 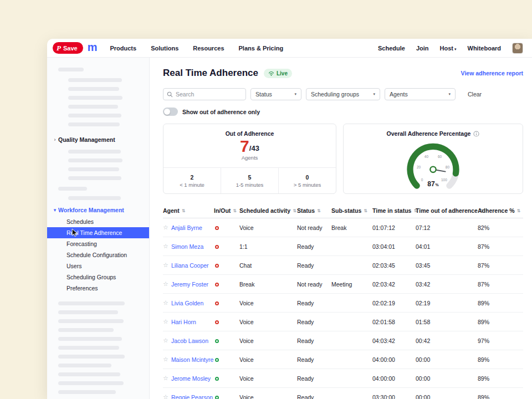 What do you see at coordinates (343, 94) in the screenshot?
I see `scheduling-groups-select: Scheduling groups ▾` at bounding box center [343, 94].